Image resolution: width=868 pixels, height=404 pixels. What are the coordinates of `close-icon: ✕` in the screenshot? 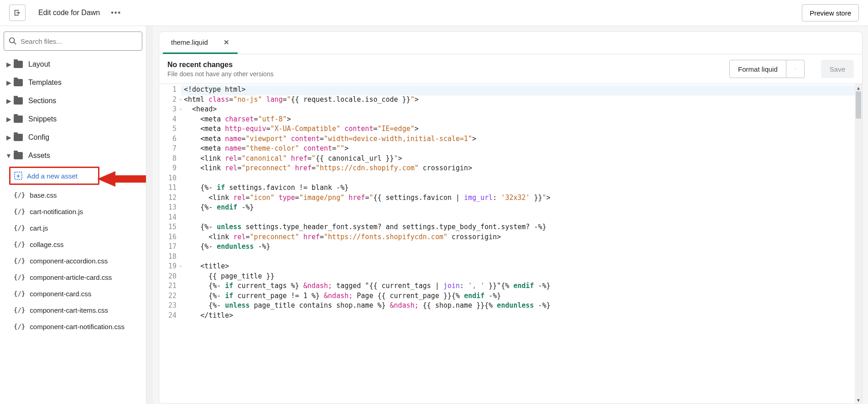 It's located at (226, 42).